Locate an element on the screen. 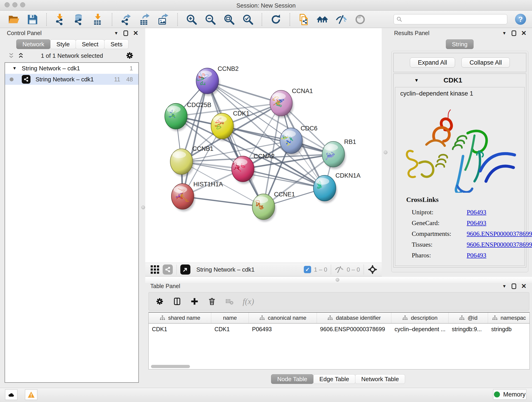 The height and width of the screenshot is (402, 532). edge-count: 48 is located at coordinates (130, 79).